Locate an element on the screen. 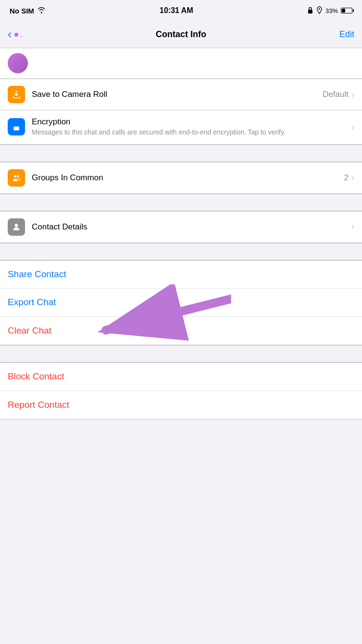 The image size is (362, 644). contact-icon-container is located at coordinates (16, 227).